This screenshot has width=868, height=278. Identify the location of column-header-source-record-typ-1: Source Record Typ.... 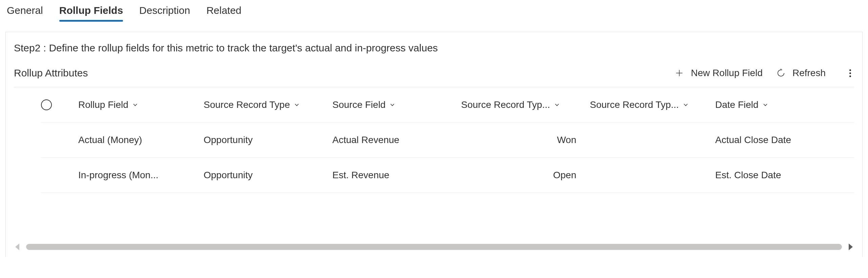
(525, 105).